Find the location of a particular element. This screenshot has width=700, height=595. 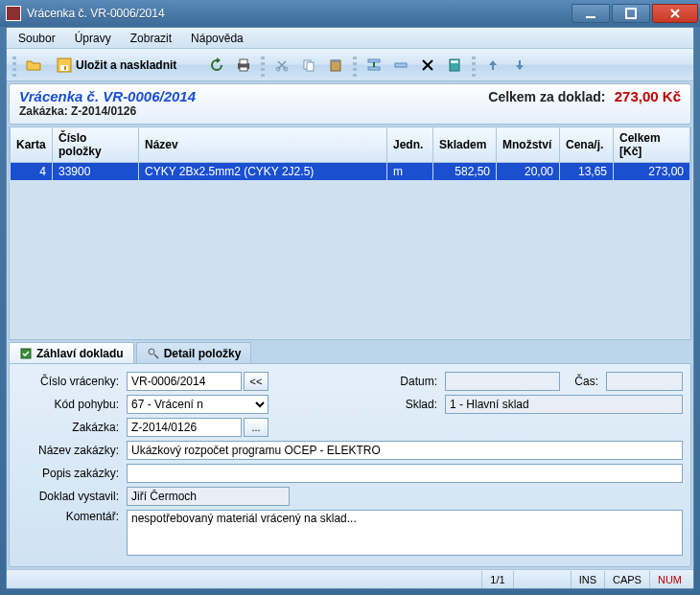

col-name: Název is located at coordinates (263, 146).